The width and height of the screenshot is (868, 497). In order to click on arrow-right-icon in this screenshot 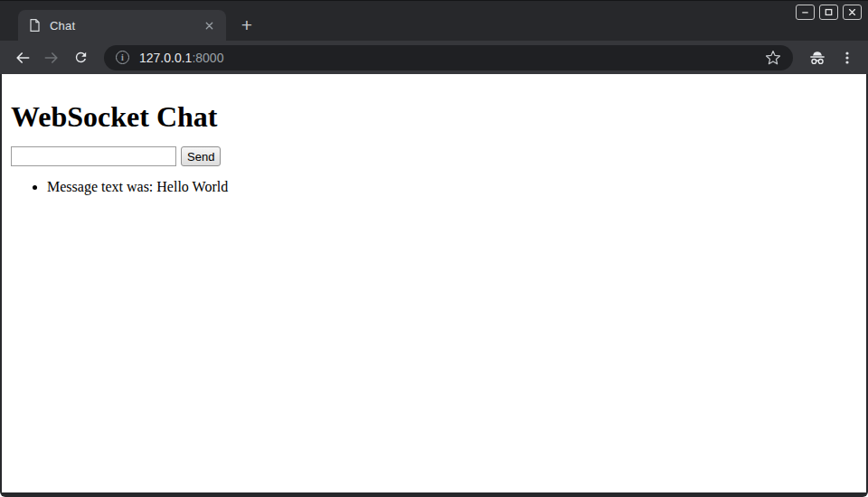, I will do `click(52, 58)`.